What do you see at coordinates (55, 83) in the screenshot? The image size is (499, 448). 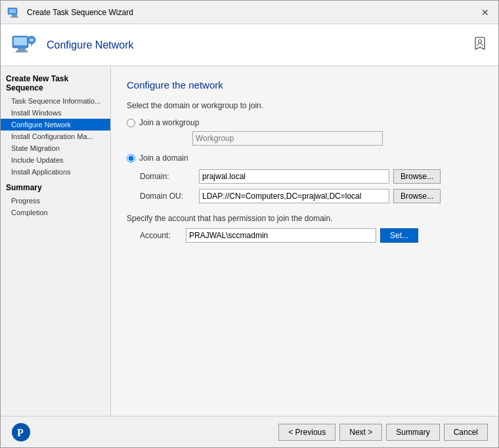 I see `sidebar-section-create: Create New Task Sequence` at bounding box center [55, 83].